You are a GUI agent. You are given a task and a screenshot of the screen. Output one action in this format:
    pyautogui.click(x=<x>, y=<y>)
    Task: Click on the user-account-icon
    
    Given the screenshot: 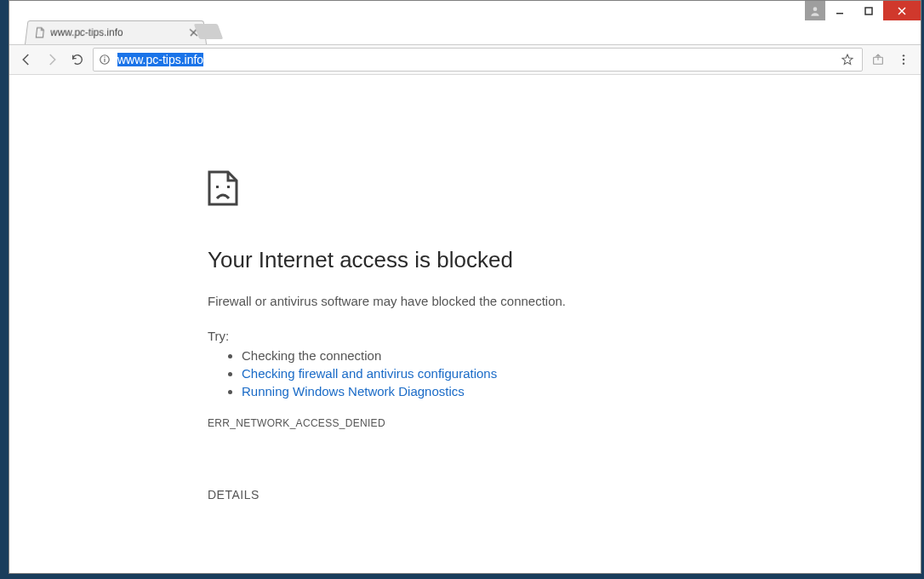 What is the action you would take?
    pyautogui.click(x=815, y=11)
    